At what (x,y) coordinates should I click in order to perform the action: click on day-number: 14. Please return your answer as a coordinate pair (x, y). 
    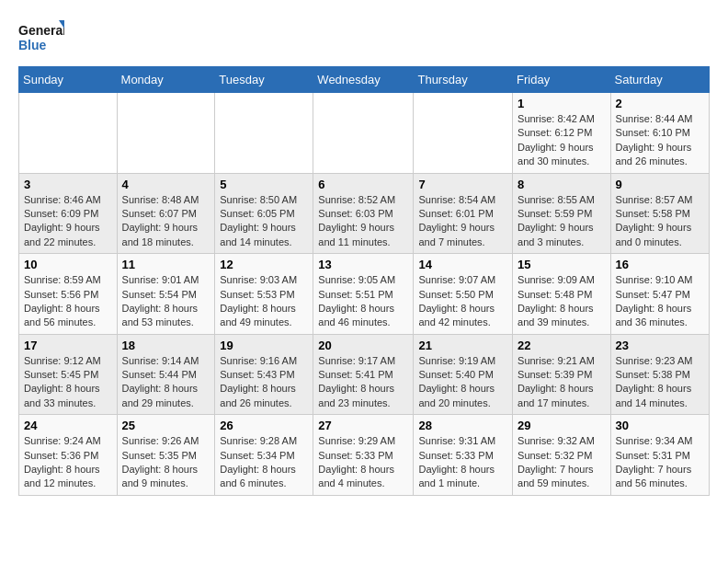
    Looking at the image, I should click on (463, 265).